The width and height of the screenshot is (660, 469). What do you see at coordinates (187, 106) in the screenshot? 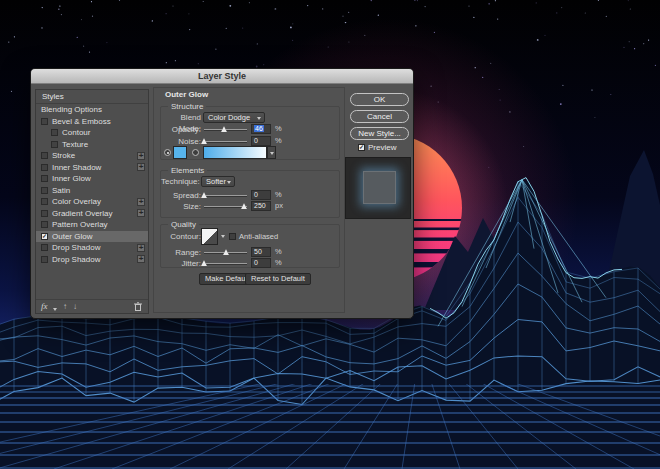
I see `structure-group-title: Structure` at bounding box center [187, 106].